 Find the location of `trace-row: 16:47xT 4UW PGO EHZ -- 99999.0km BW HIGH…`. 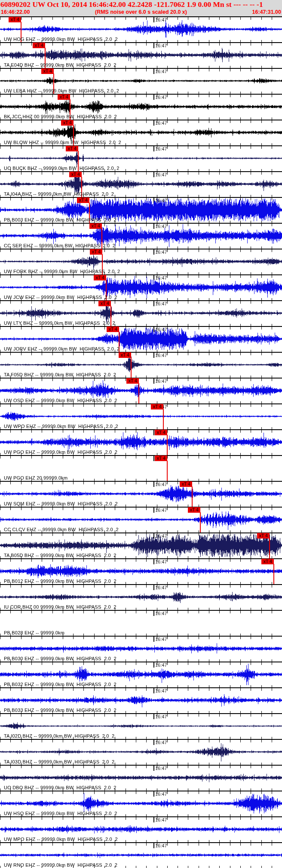

trace-row: 16:47xT 4UW PGO EHZ -- 99999.0km BW HIGH… is located at coordinates (141, 442).